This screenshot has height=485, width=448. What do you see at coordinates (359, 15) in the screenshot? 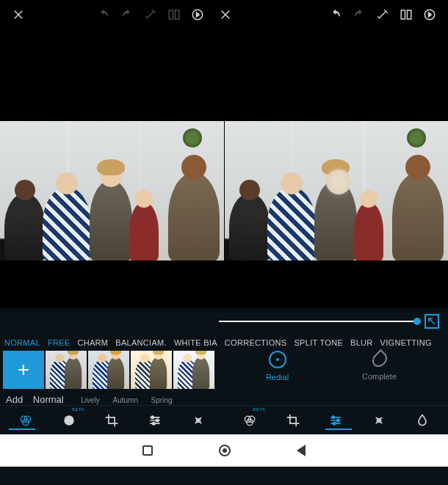
I see `redo-icon-r` at bounding box center [359, 15].